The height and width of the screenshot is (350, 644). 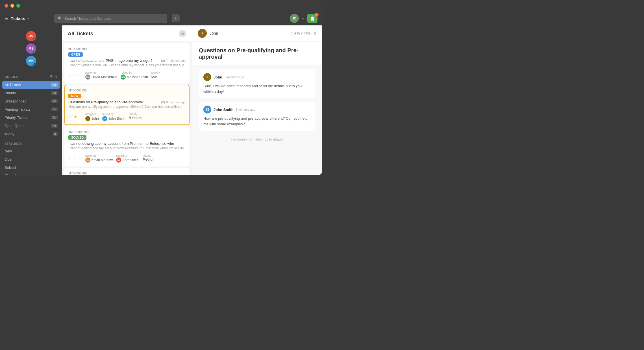 I want to click on priority-meta: priority Medium, so click(x=149, y=158).